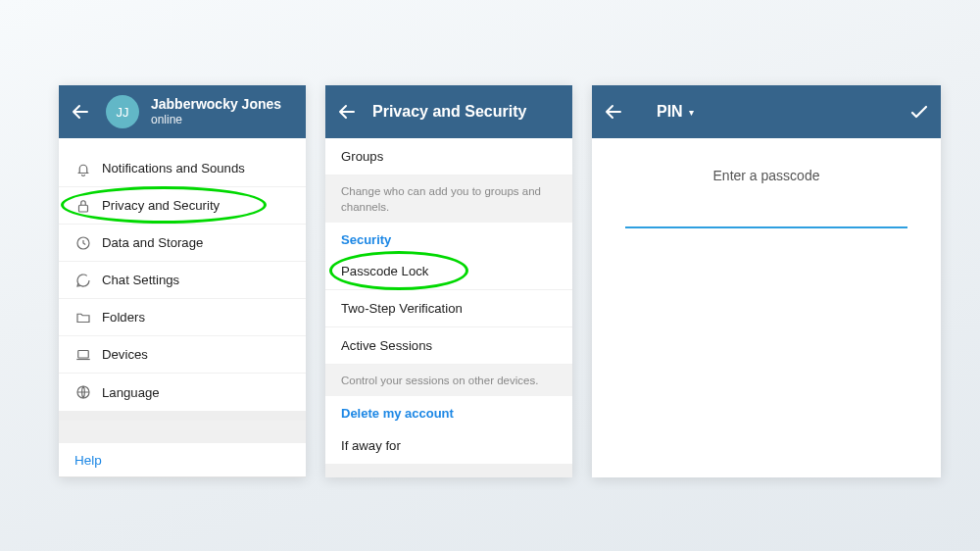 The width and height of the screenshot is (980, 551). What do you see at coordinates (449, 112) in the screenshot?
I see `header: Privacy and Security` at bounding box center [449, 112].